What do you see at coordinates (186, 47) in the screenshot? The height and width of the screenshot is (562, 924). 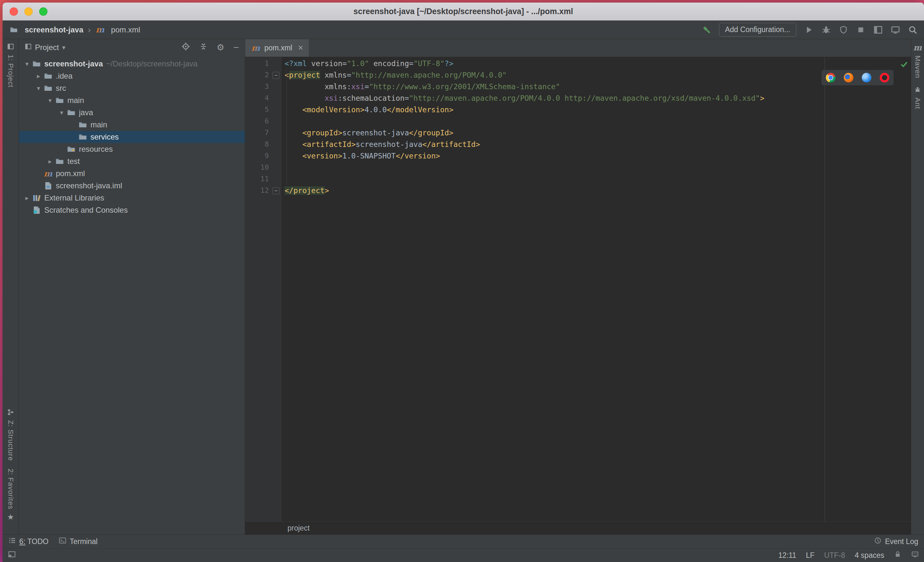 I see `locate-file-icon` at bounding box center [186, 47].